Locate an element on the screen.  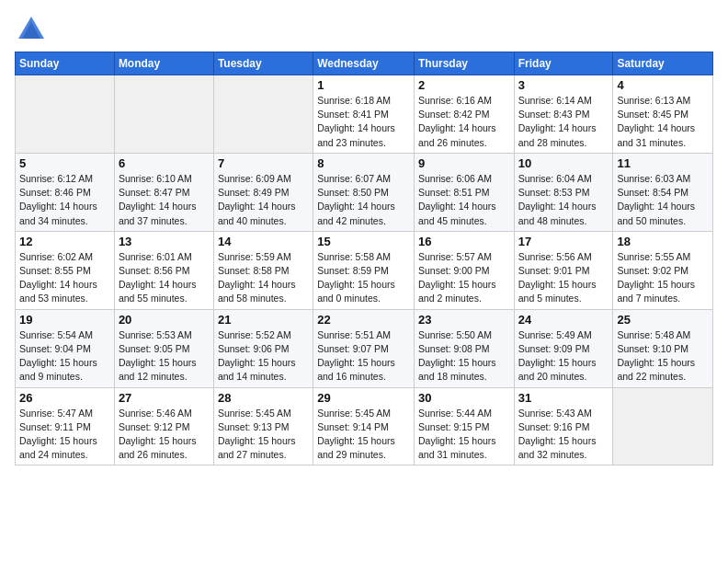
day-info: Sunrise: 5:45 AM Sunset: 9:14 PM Dayligh… is located at coordinates (364, 434).